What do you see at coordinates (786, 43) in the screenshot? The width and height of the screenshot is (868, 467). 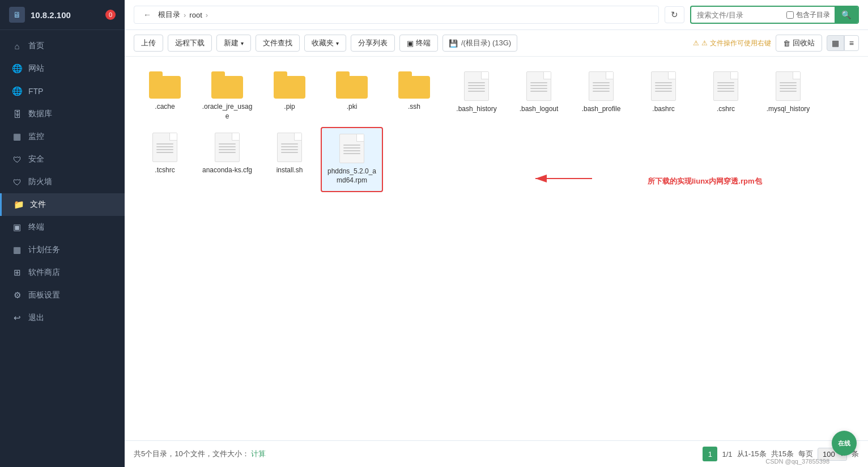 I see `recycle-icon: 🗑` at bounding box center [786, 43].